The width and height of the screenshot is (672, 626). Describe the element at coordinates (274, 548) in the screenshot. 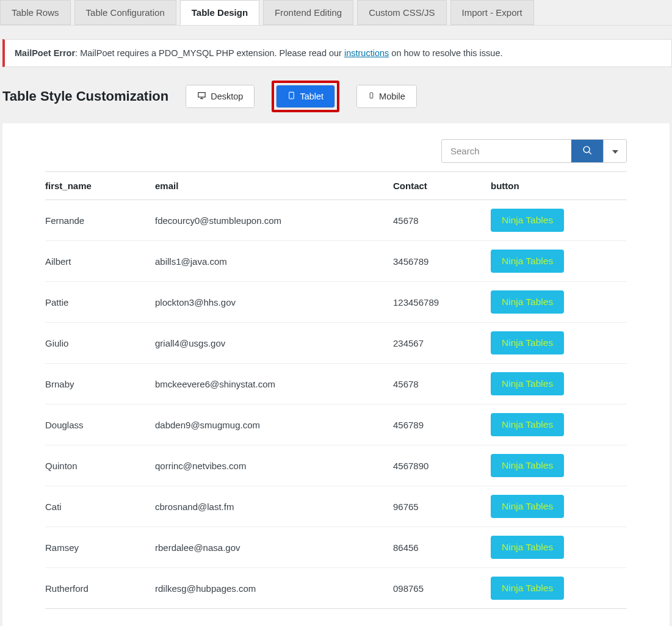

I see `cell-email: rberdalee@nasa.gov` at that location.